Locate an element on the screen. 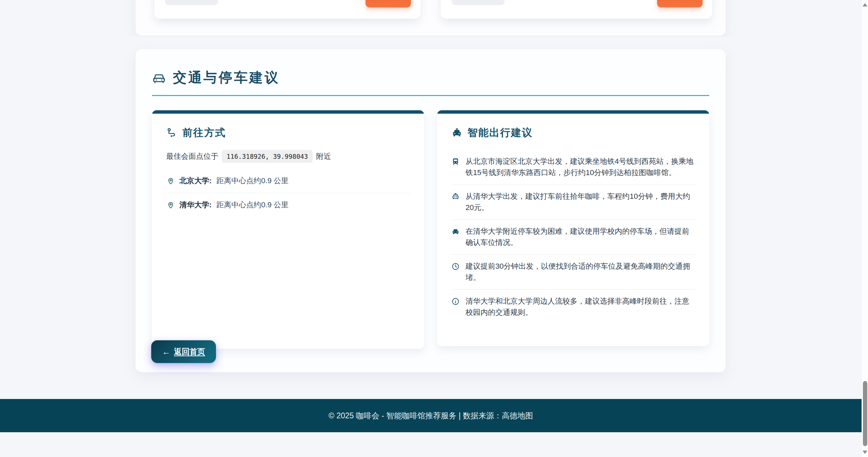 Image resolution: width=868 pixels, height=457 pixels. car-front-icon is located at coordinates (159, 78).